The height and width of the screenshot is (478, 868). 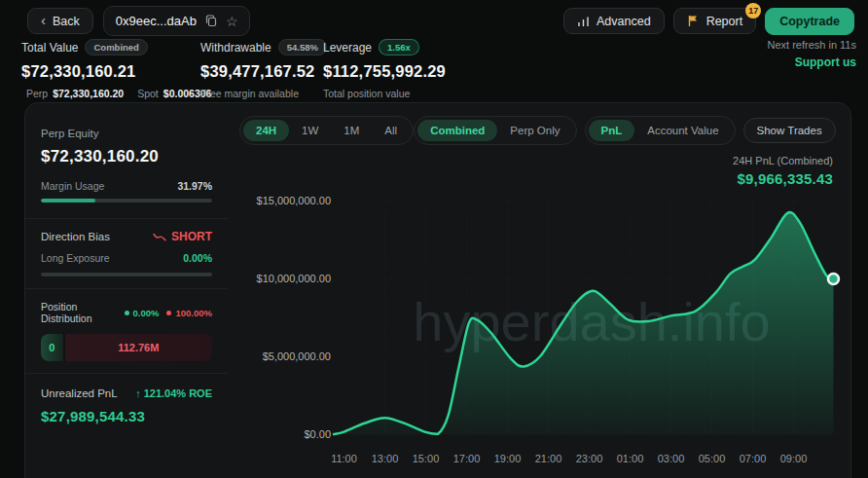 I want to click on x-axis-label: 07:00, so click(x=753, y=459).